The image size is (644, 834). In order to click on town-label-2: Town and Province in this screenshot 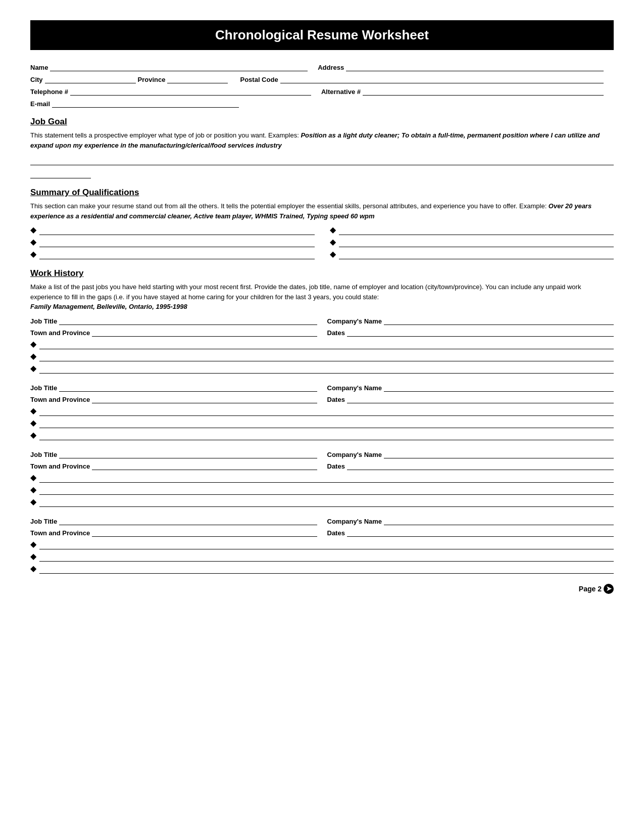, I will do `click(60, 399)`.